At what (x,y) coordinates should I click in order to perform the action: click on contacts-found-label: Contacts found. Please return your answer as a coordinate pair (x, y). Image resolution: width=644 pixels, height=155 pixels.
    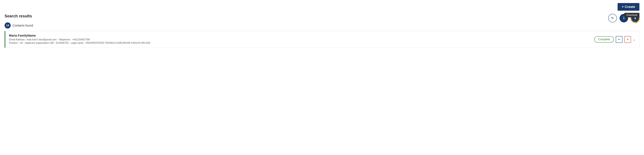
    Looking at the image, I should click on (23, 25).